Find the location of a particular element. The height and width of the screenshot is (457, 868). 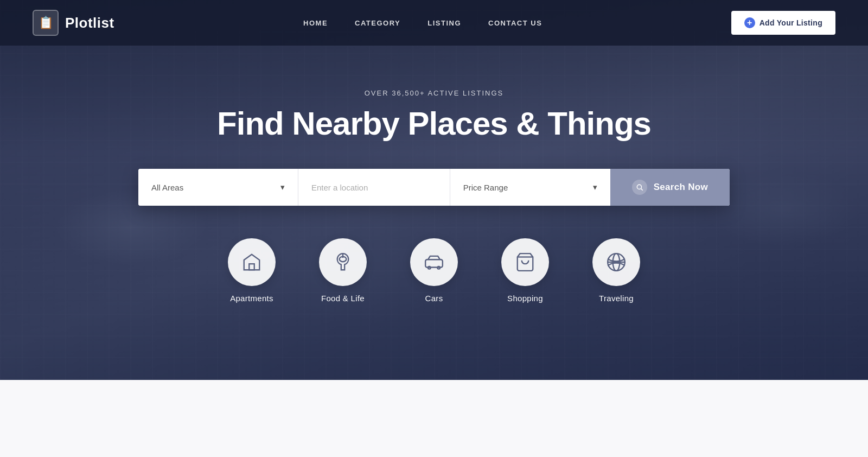

location-input is located at coordinates (374, 187).